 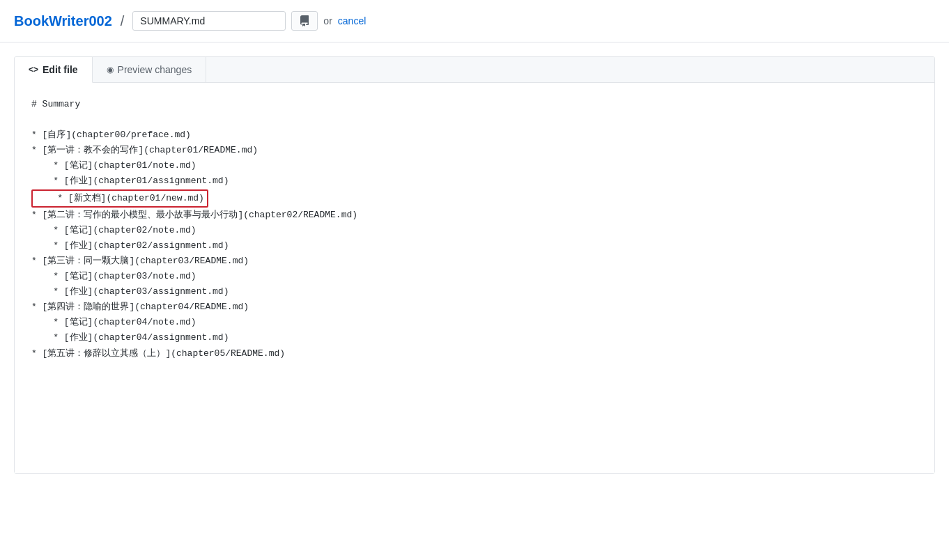 I want to click on editor-line: * [第一讲：教不会的写作](chapter01/README.md), so click(x=474, y=150).